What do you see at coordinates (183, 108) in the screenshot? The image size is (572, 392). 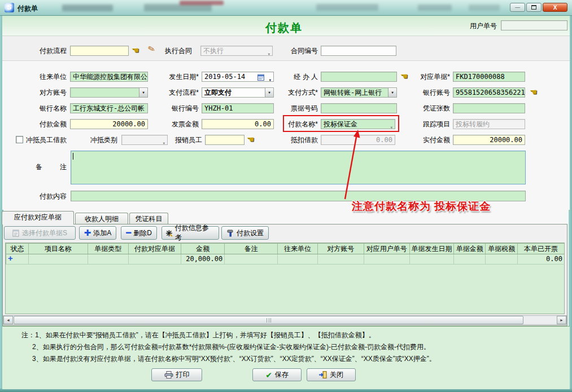 I see `bank-code-label: 银行编号` at bounding box center [183, 108].